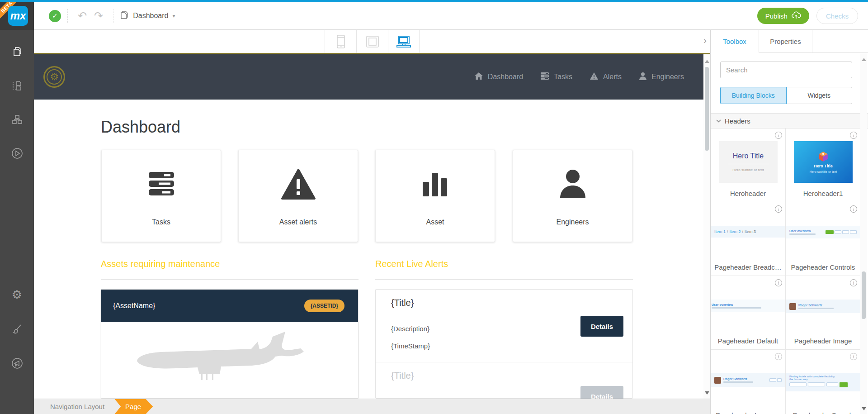 Image resolution: width=868 pixels, height=414 pixels. What do you see at coordinates (735, 42) in the screenshot?
I see `tab-toolbox: Toolbox` at bounding box center [735, 42].